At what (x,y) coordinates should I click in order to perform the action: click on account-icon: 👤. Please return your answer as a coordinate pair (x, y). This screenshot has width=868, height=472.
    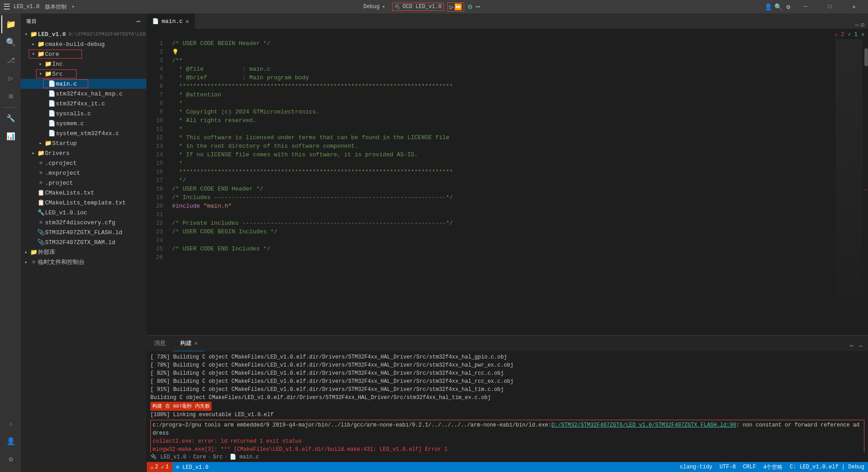
    Looking at the image, I should click on (769, 7).